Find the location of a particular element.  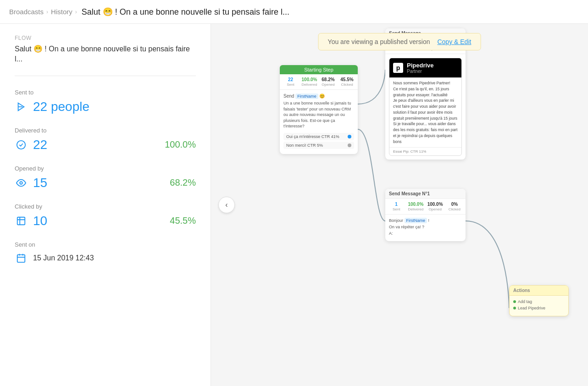

nav-arrow-left: ‹ is located at coordinates (227, 205).